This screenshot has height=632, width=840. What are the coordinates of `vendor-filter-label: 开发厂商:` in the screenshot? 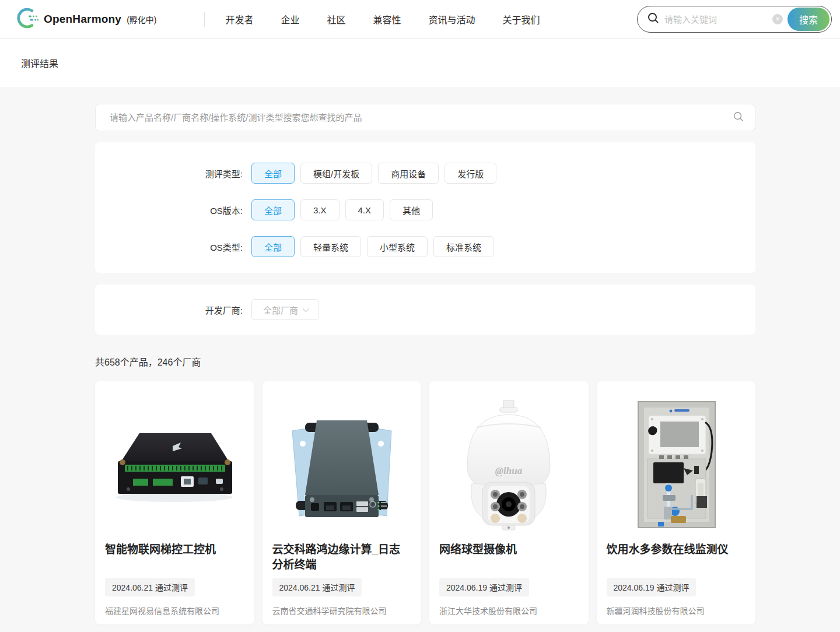 It's located at (173, 310).